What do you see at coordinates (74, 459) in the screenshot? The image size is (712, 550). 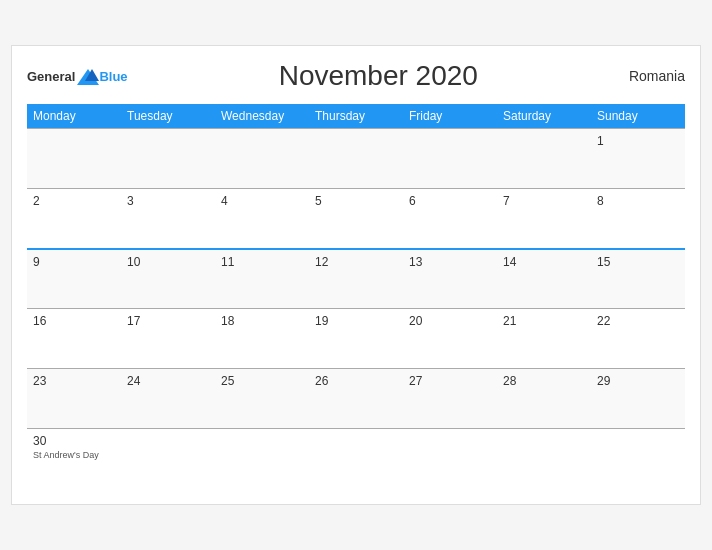 I see `calendar-cell: 30St Andrew's Day` at bounding box center [74, 459].